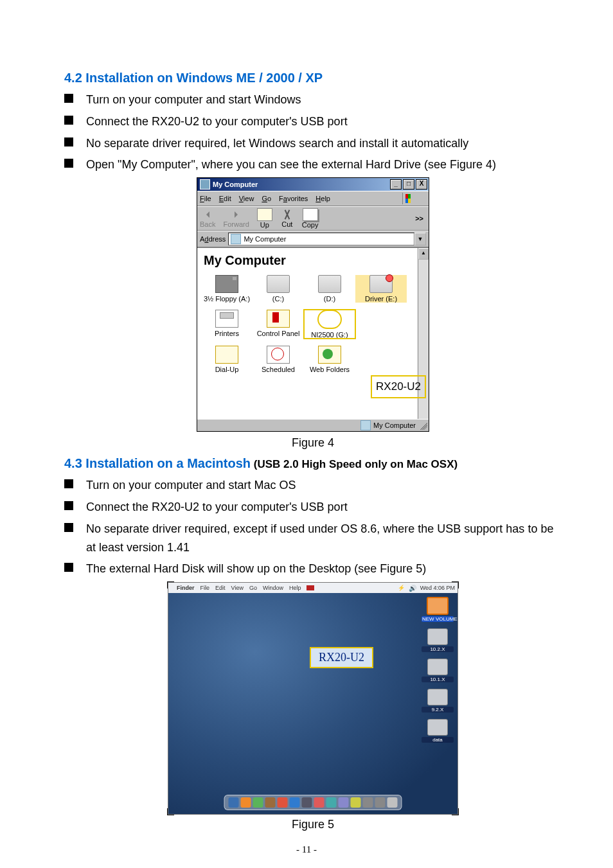 The image size is (613, 868). I want to click on toolbar-overflow-icon: >>, so click(419, 218).